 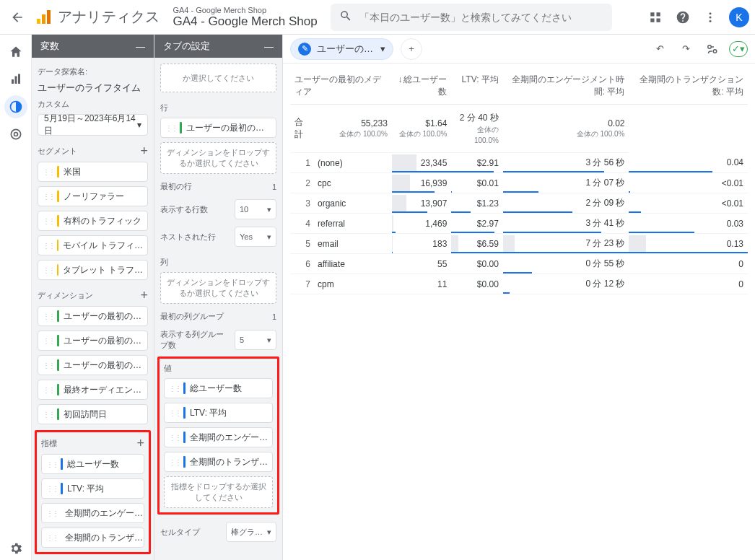 I want to click on segment-dropzone: か選択してください, so click(x=218, y=78).